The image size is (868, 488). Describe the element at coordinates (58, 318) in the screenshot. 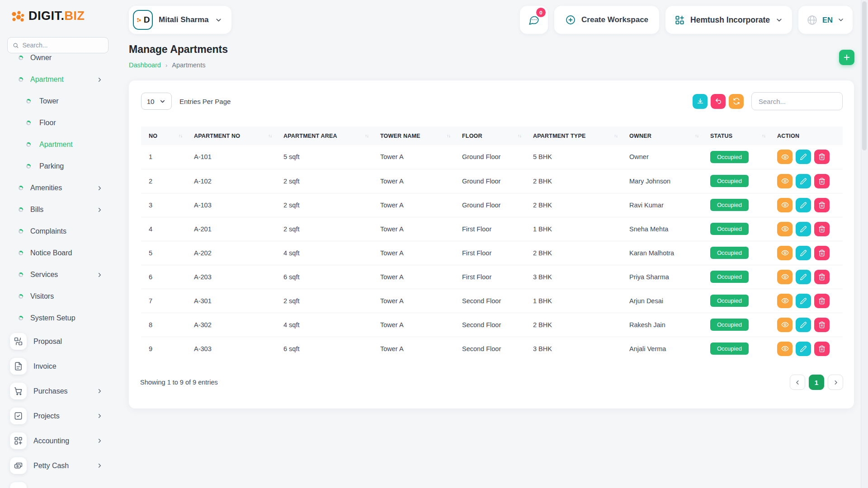

I see `sidebar-item-system-setup: System Setup` at that location.